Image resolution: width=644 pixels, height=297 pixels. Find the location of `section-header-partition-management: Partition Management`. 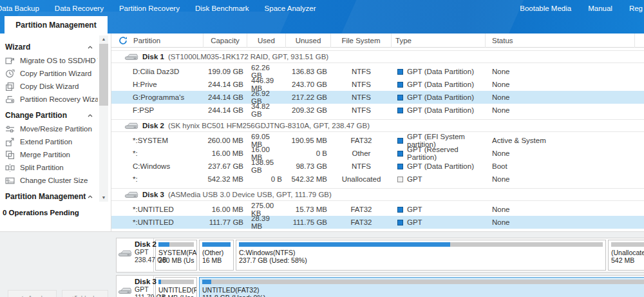

section-header-partition-management: Partition Management is located at coordinates (49, 196).